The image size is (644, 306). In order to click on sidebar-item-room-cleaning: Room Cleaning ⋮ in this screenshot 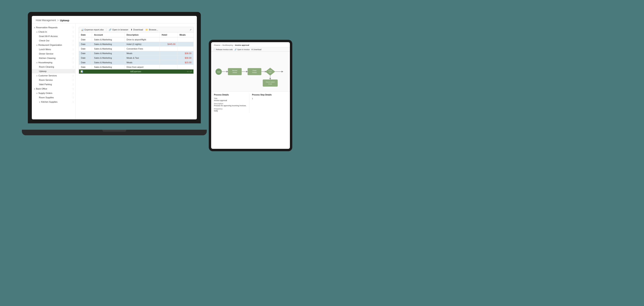, I will do `click(54, 67)`.